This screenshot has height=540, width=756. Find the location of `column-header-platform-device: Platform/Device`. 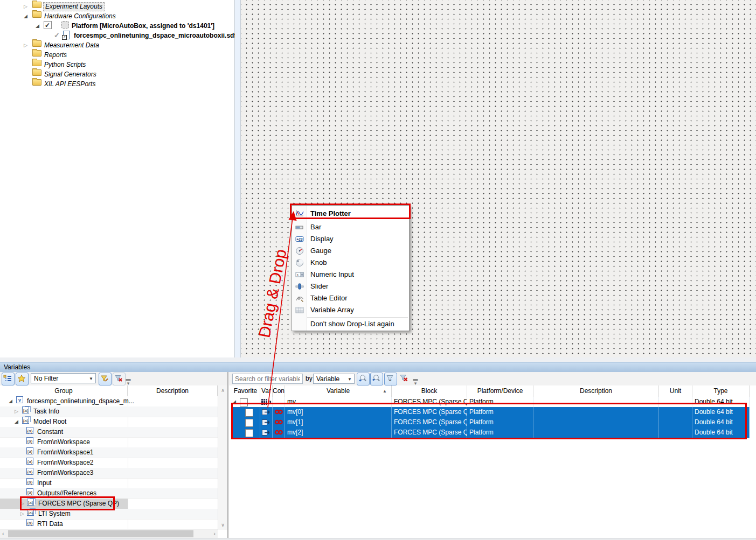

column-header-platform-device: Platform/Device is located at coordinates (500, 391).